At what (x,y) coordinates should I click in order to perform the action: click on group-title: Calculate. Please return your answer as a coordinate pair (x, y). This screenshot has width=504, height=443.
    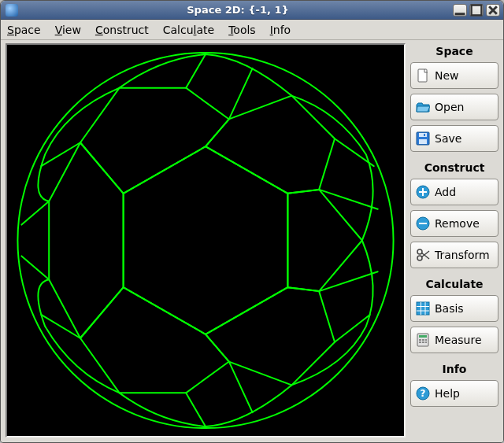
    Looking at the image, I should click on (454, 284).